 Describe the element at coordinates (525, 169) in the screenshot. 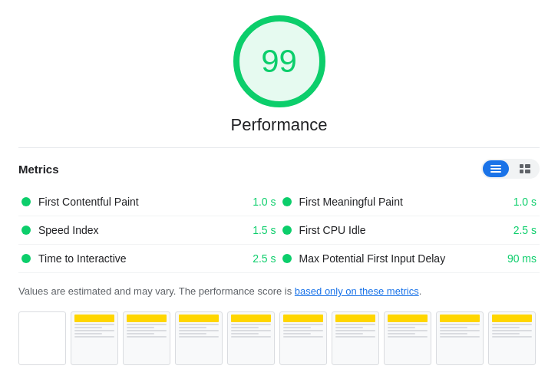

I see `grid-view-button` at that location.